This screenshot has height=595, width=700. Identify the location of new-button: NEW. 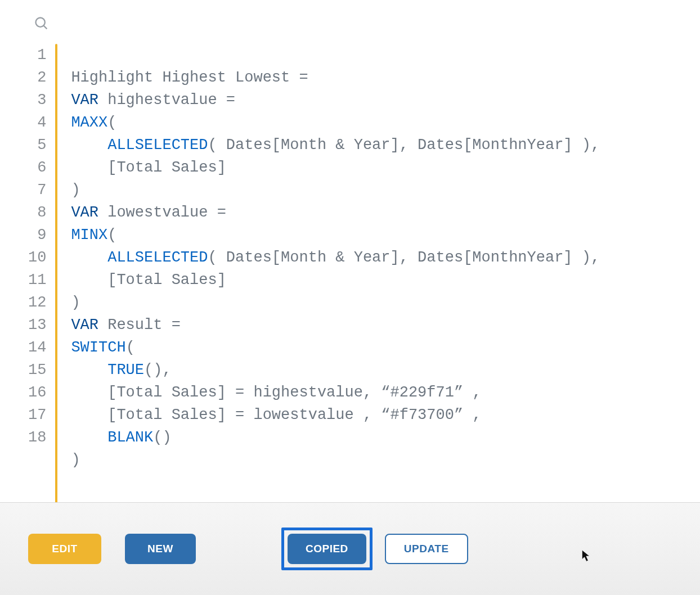
(160, 549).